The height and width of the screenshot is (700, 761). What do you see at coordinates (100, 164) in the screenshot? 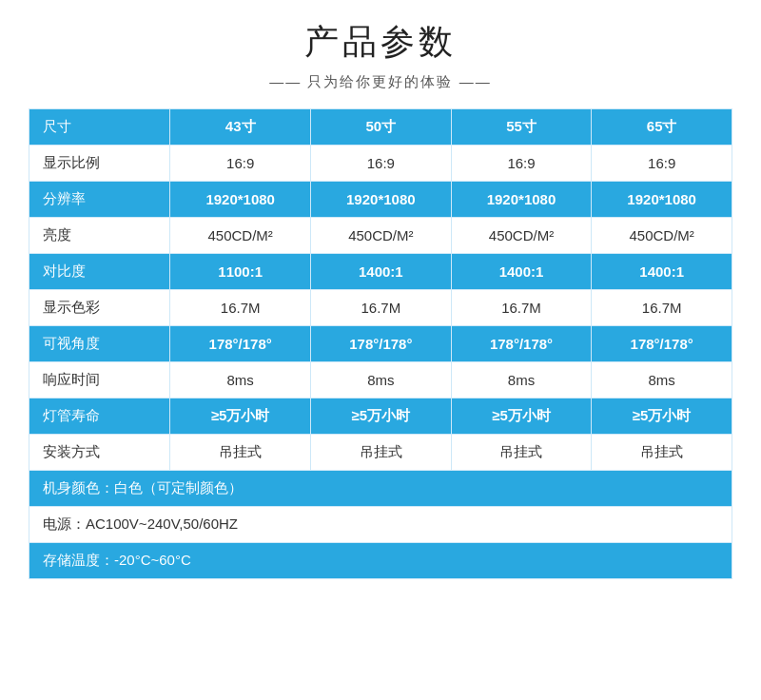
I see `row-0-label: 显示比例` at bounding box center [100, 164].